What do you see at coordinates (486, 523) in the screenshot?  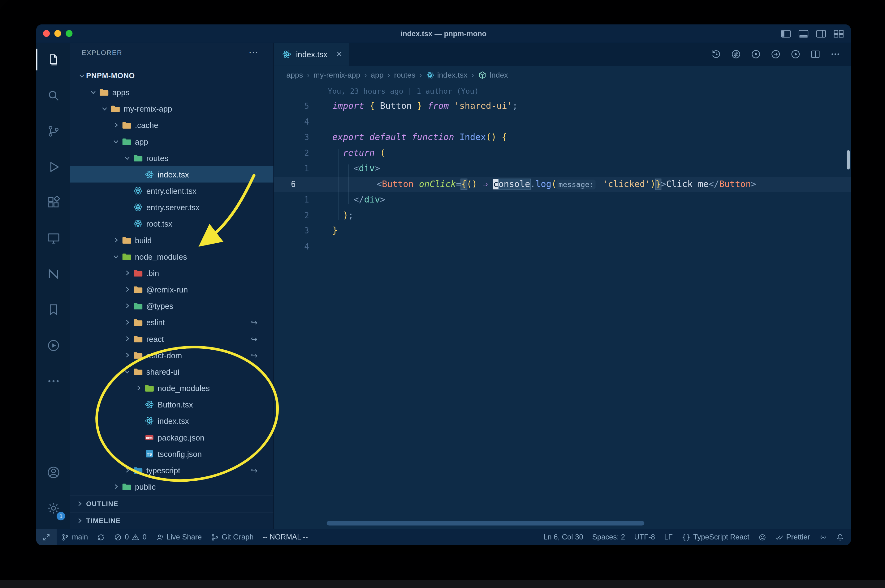 I see `horizontal-scrollbar` at bounding box center [486, 523].